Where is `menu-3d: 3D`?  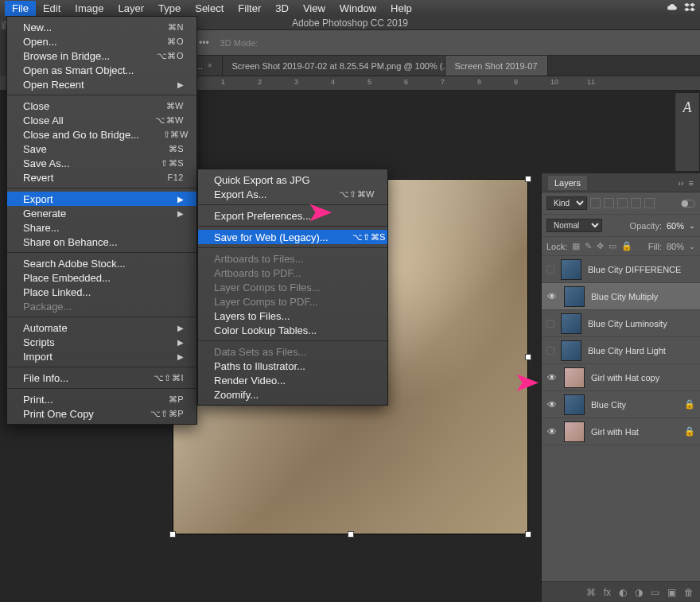 menu-3d: 3D is located at coordinates (282, 8).